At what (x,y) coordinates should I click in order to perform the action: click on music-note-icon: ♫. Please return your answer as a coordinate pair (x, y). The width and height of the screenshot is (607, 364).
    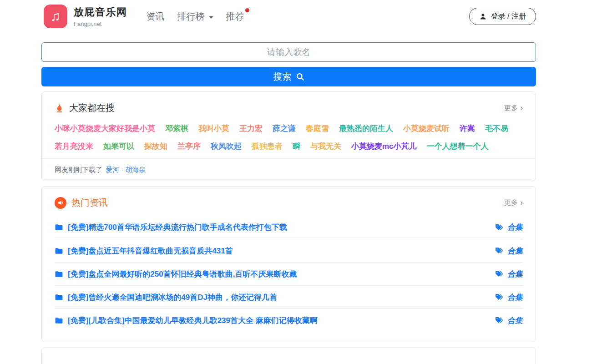
    Looking at the image, I should click on (56, 16).